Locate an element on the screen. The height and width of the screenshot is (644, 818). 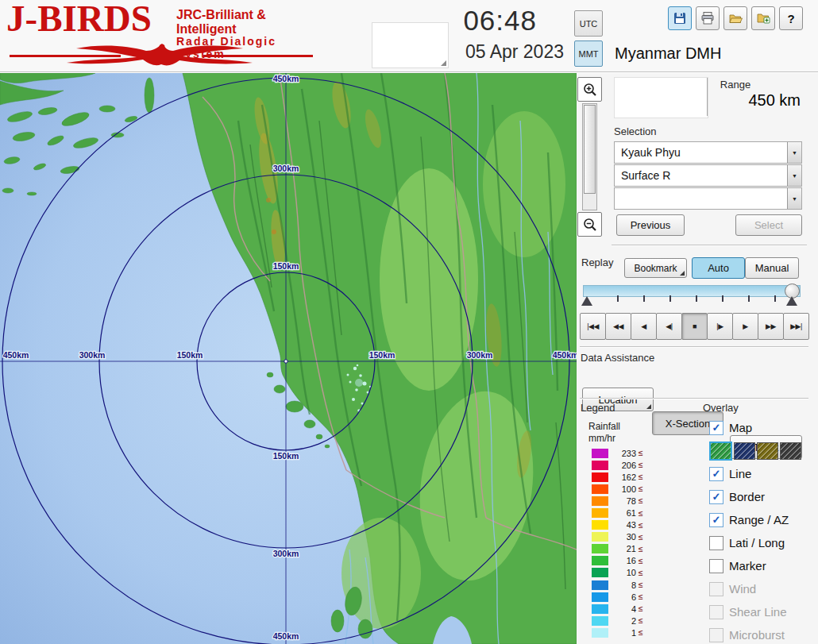
bookmark-button: Bookmark is located at coordinates (656, 268).